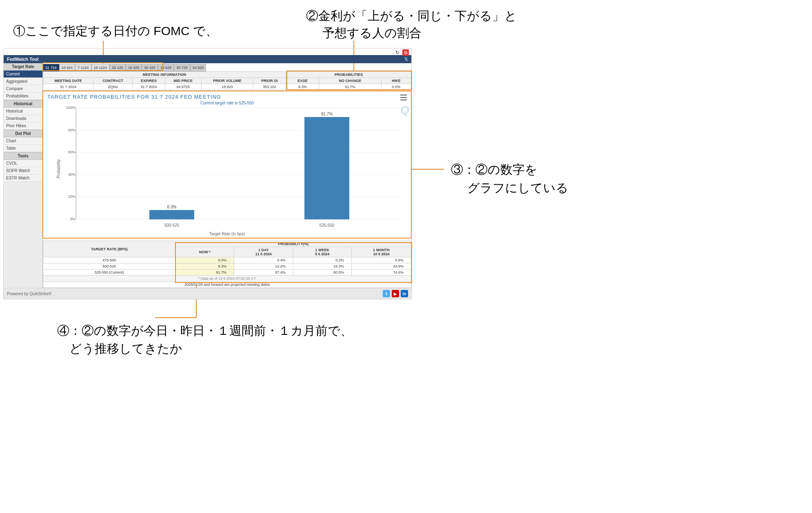  What do you see at coordinates (134, 68) in the screenshot?
I see `date-tab-5: 19 325` at bounding box center [134, 68].